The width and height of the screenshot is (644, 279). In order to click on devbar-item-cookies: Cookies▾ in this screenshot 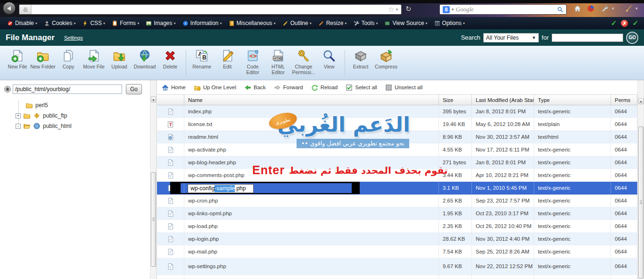, I will do `click(59, 23)`.